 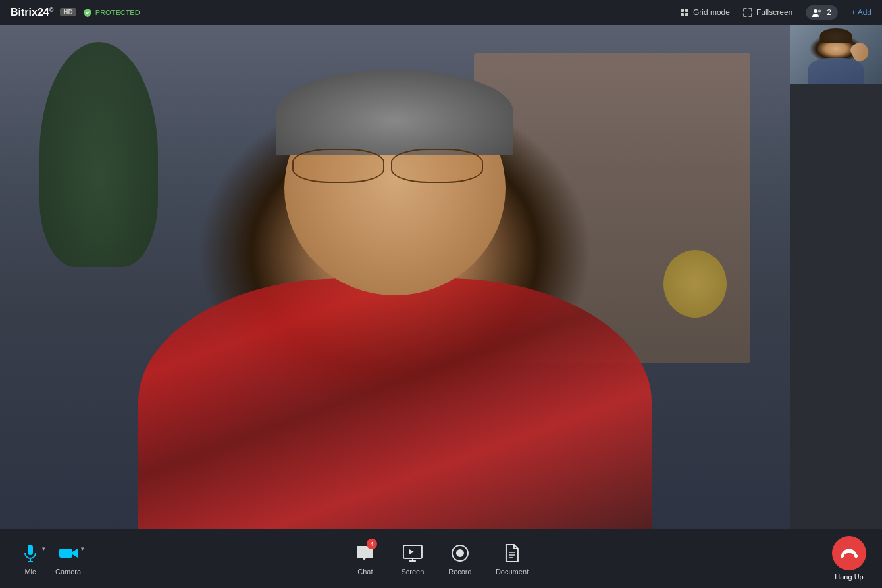 What do you see at coordinates (33, 558) in the screenshot?
I see `mic-button: Mic ▾` at bounding box center [33, 558].